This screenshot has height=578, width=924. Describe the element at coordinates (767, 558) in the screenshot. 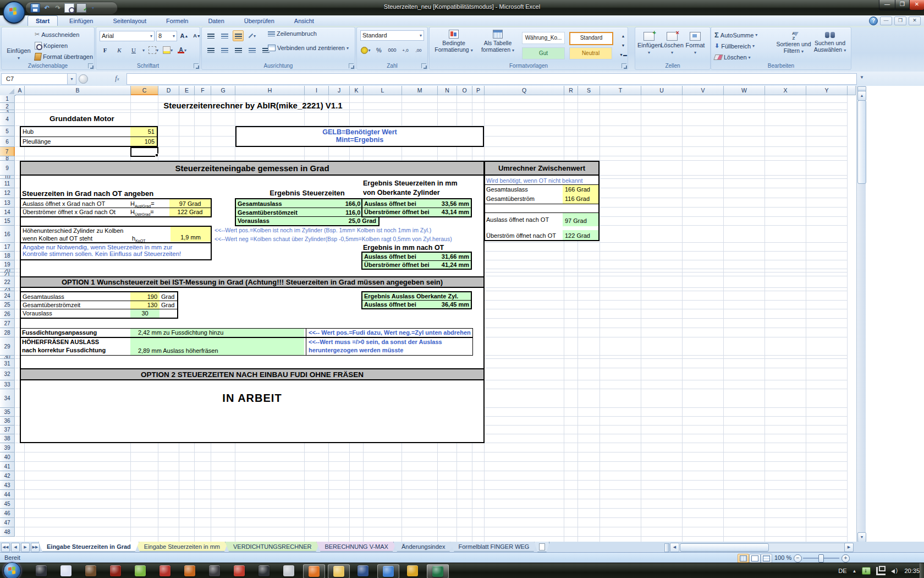

I see `page-break-view-icon` at that location.